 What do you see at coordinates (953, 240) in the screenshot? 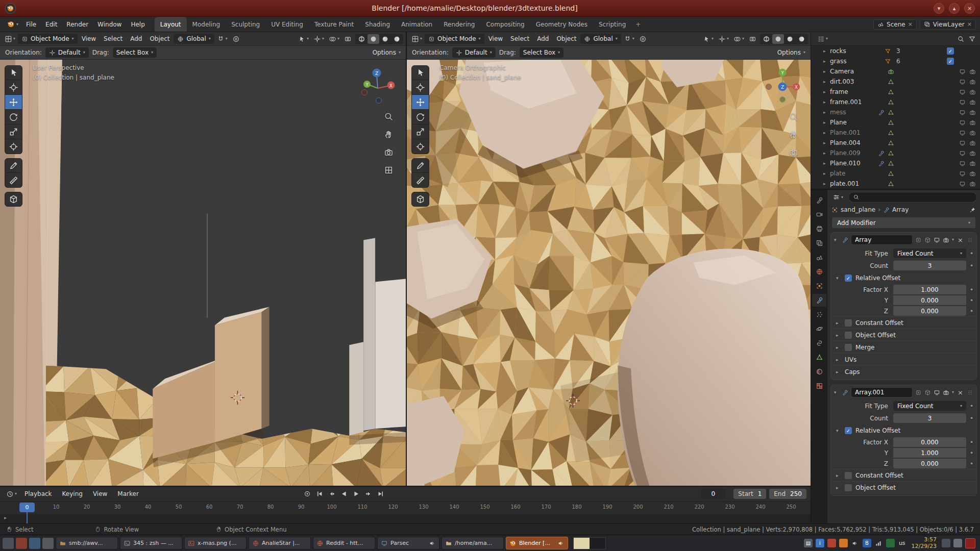
I see `modifier-extras-icon: ▾` at bounding box center [953, 240].